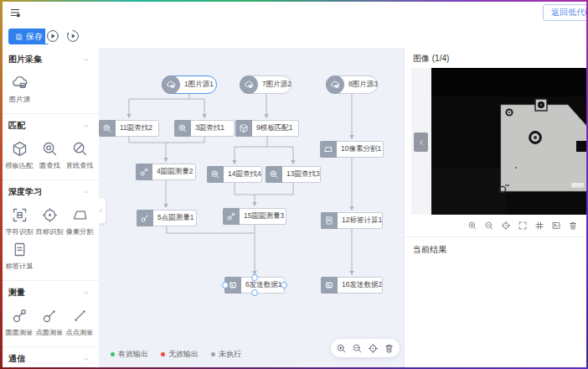 The height and width of the screenshot is (369, 588). Describe the element at coordinates (49, 333) in the screenshot. I see `tool-label: 点圆测量` at that location.